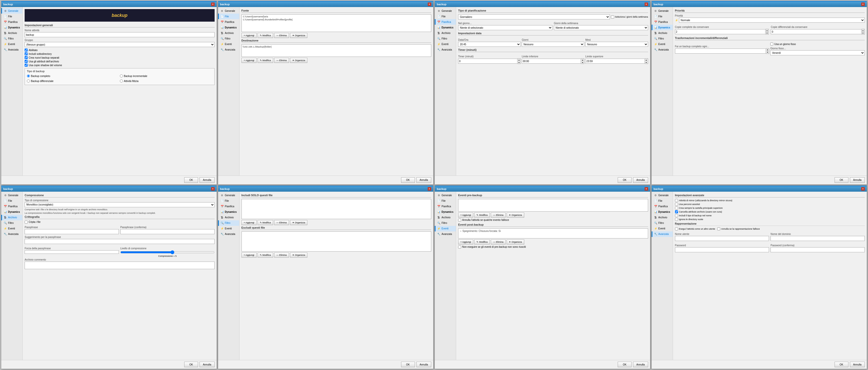 This screenshot has height=370, width=868. Describe the element at coordinates (817, 53) in the screenshot. I see `giorno-fisso-select: Venerdì` at that location.